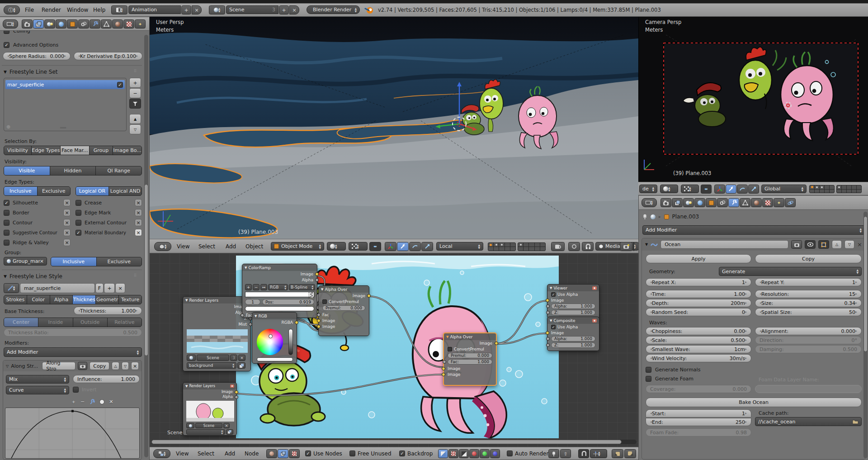  Describe the element at coordinates (135, 119) in the screenshot. I see `lineset-move-up-button: ▲` at that location.